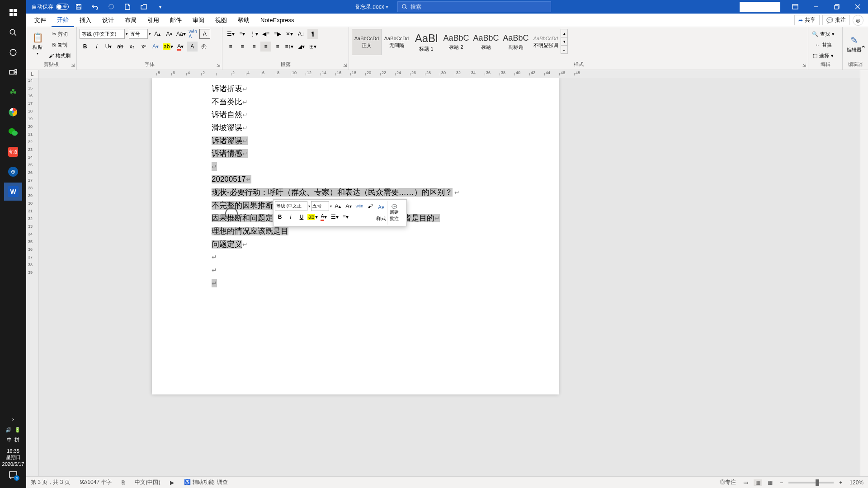 The width and height of the screenshot is (868, 488). I want to click on multilevel-icon: ⋮▾, so click(254, 34).